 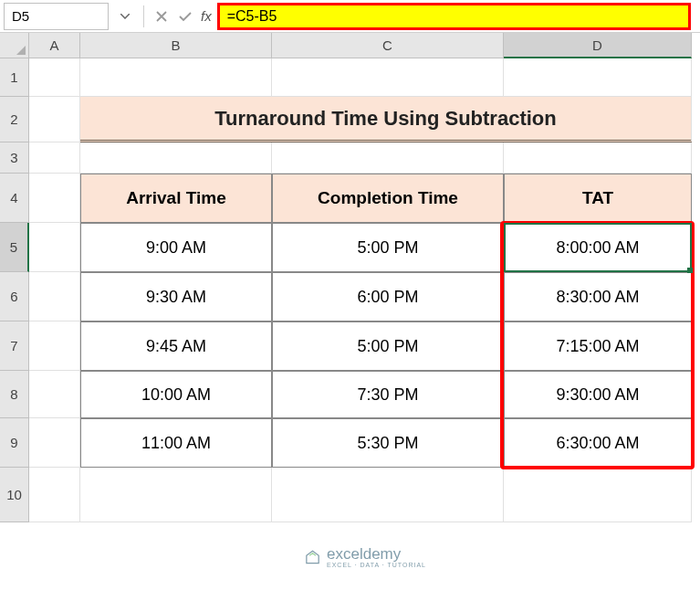 I want to click on cell-C7: 5:00 PM, so click(x=388, y=346).